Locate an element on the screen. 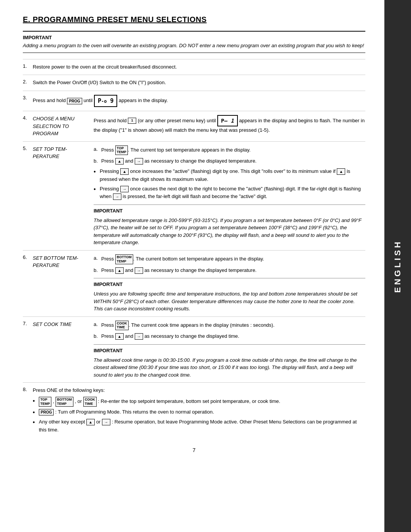 Image resolution: width=411 pixels, height=532 pixels. step-6a-content: Press BOTTOMTEMP. The current bottom set… is located at coordinates (233, 259).